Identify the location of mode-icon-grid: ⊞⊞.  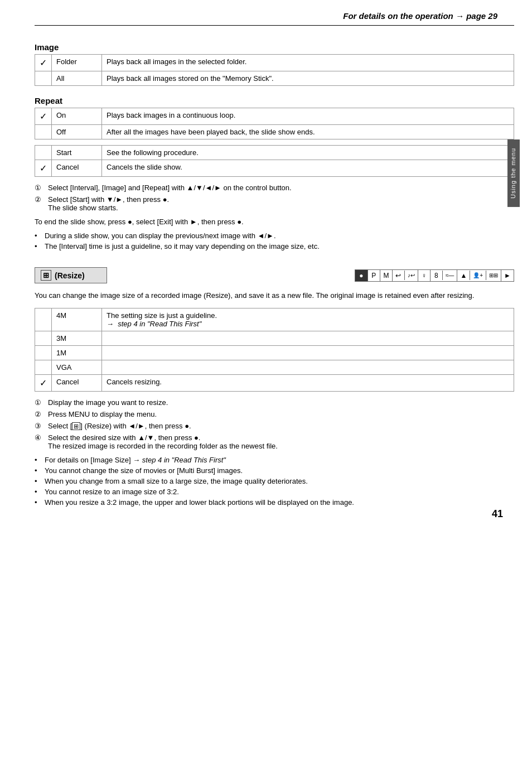
(493, 276).